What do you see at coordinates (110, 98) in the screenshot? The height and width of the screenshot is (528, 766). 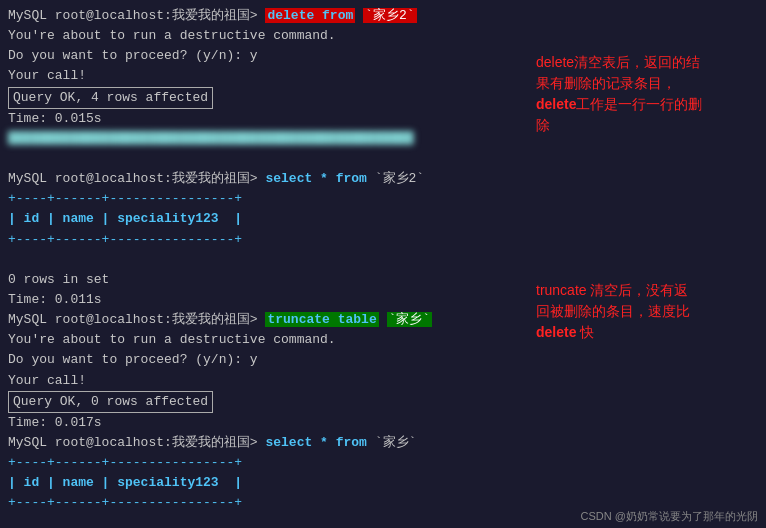 I see `query-ok-1: Query OK, 4 rows affected` at bounding box center [110, 98].